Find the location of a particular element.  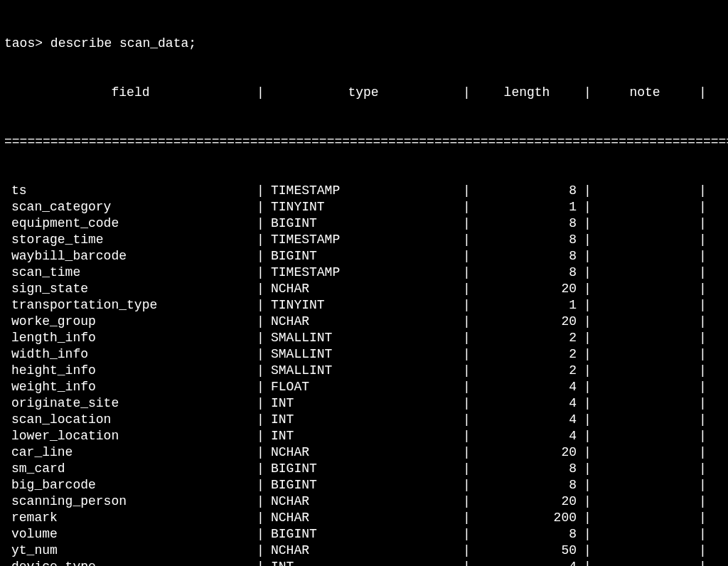

table-row: width_info|SMALLINT|2|| is located at coordinates (364, 354).